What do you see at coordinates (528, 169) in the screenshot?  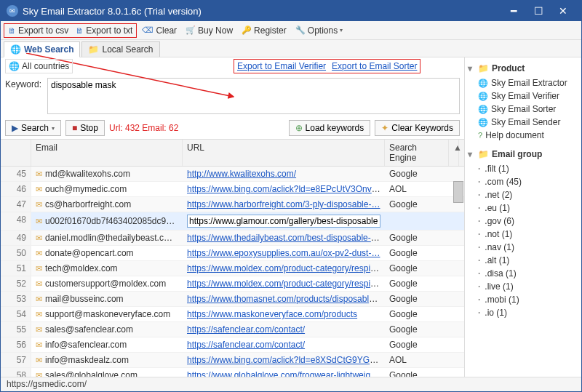 I see `email-group-item: .filt (1)` at bounding box center [528, 169].